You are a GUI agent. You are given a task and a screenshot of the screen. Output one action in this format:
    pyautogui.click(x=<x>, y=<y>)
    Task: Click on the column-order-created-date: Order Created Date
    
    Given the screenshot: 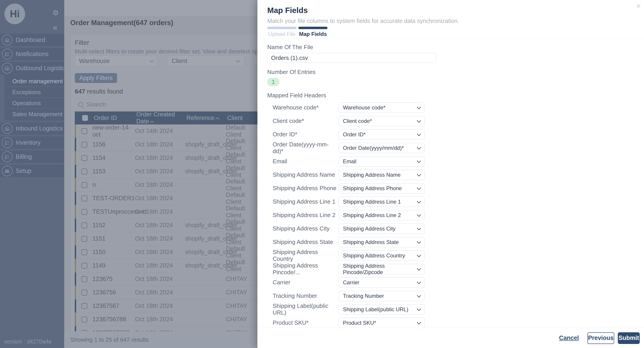 What is the action you would take?
    pyautogui.click(x=162, y=118)
    